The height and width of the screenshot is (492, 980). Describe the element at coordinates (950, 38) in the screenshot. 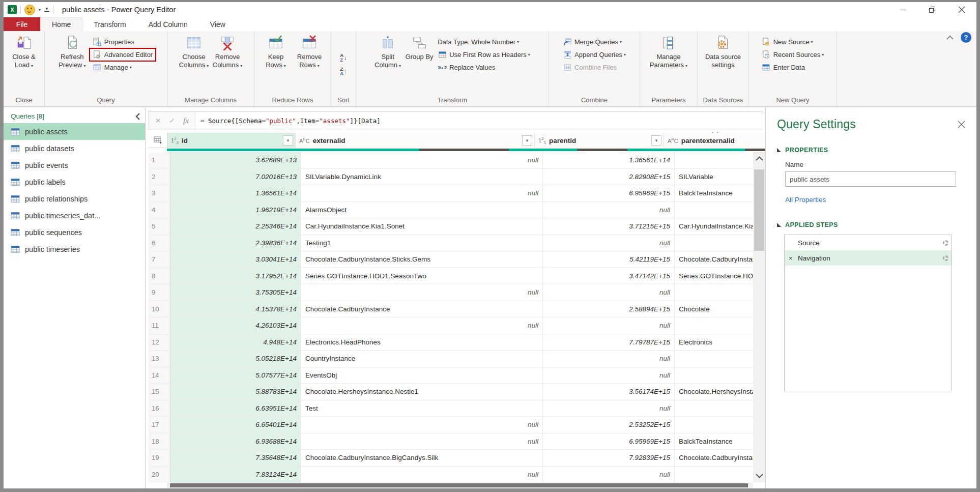

I see `collapse-ribbon-icon` at that location.